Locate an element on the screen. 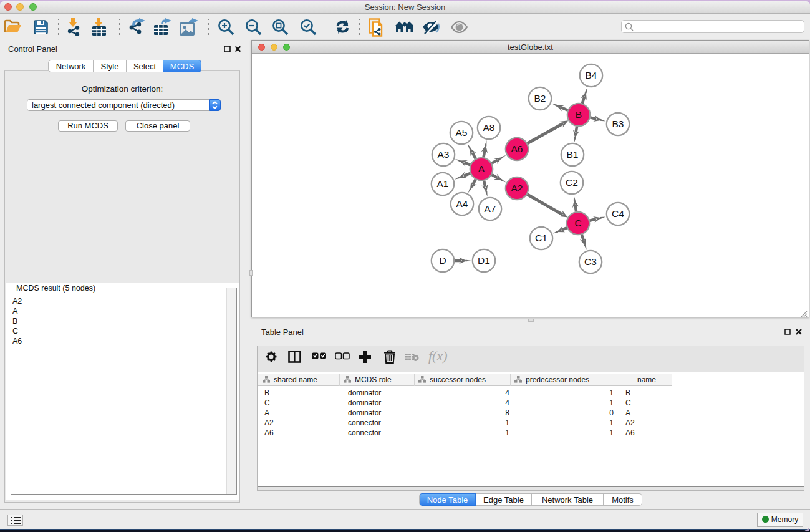  svg-text: B is located at coordinates (579, 115).